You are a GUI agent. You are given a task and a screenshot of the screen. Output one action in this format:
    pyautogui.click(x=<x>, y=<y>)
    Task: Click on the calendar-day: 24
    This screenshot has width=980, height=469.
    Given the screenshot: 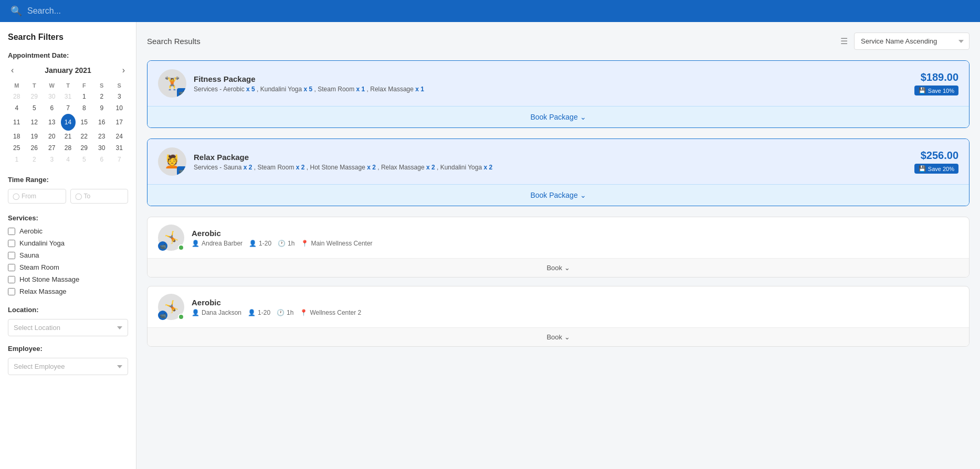 What is the action you would take?
    pyautogui.click(x=120, y=136)
    